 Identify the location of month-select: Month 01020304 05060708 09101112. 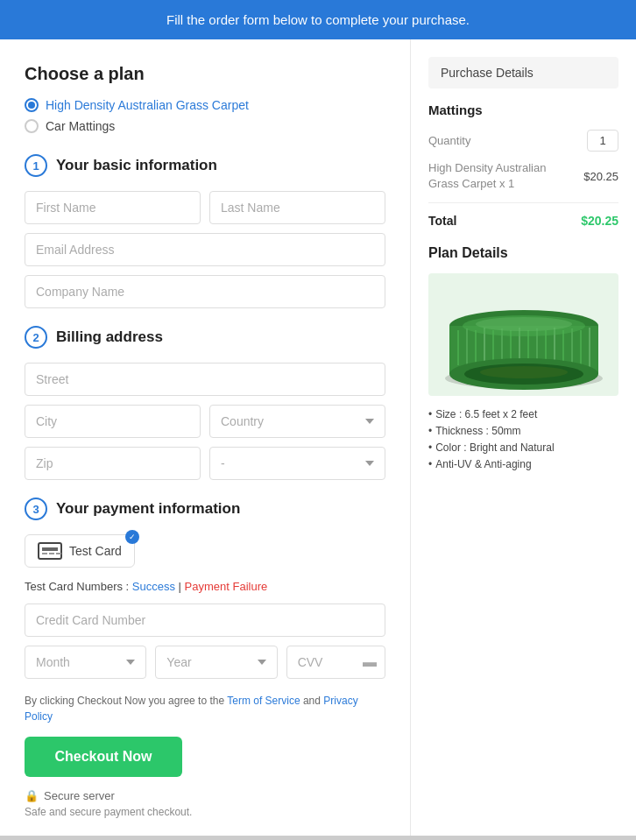
(86, 662).